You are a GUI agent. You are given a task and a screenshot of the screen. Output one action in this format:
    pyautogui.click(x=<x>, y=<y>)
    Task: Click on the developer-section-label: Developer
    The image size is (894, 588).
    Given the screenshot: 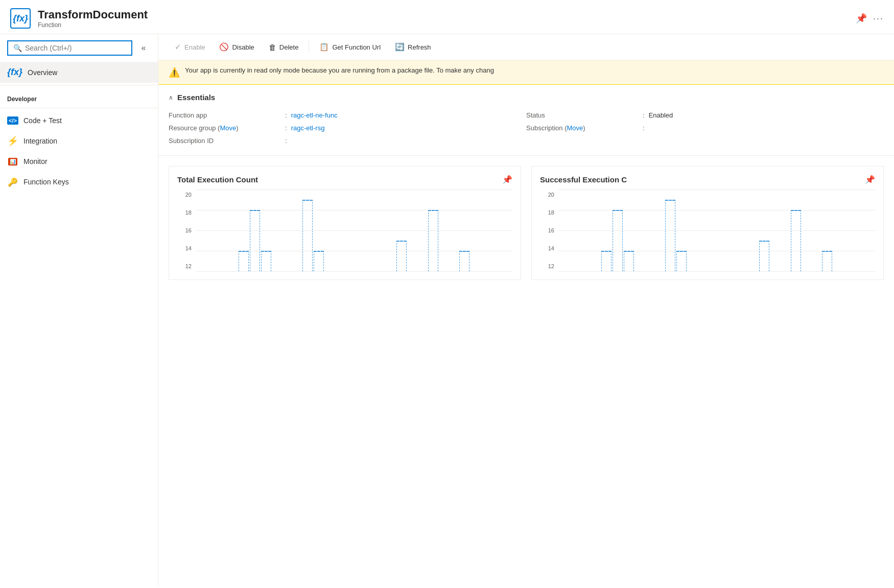 What is the action you would take?
    pyautogui.click(x=79, y=97)
    